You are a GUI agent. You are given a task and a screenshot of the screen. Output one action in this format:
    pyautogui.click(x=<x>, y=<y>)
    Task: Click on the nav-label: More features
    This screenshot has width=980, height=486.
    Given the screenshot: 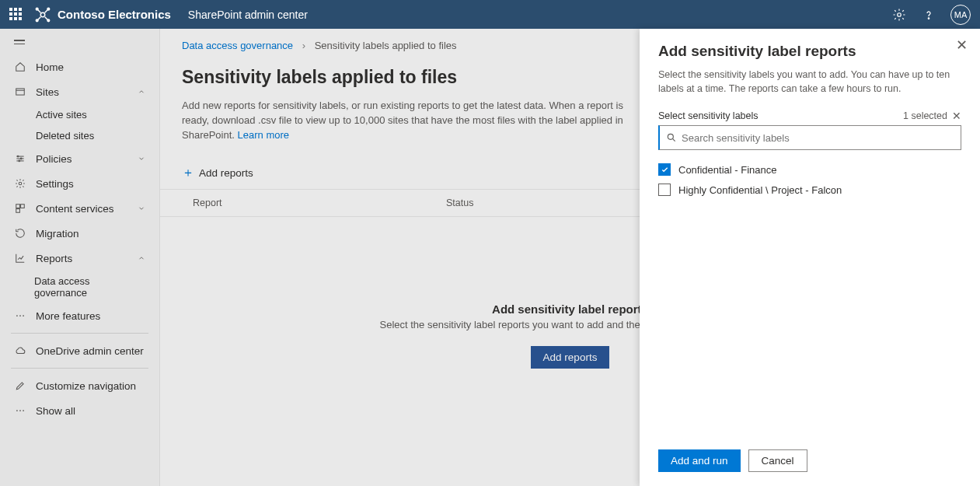 What is the action you would take?
    pyautogui.click(x=68, y=316)
    